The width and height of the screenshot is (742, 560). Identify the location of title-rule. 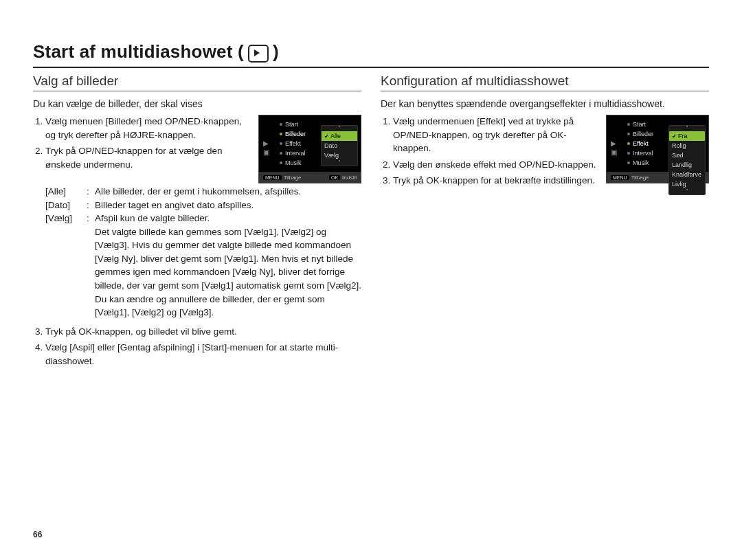
(371, 67).